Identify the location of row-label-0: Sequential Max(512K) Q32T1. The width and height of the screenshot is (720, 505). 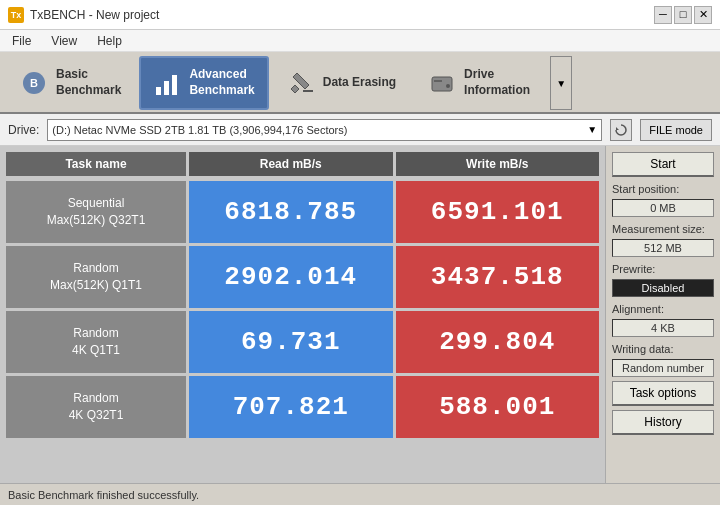
(96, 212).